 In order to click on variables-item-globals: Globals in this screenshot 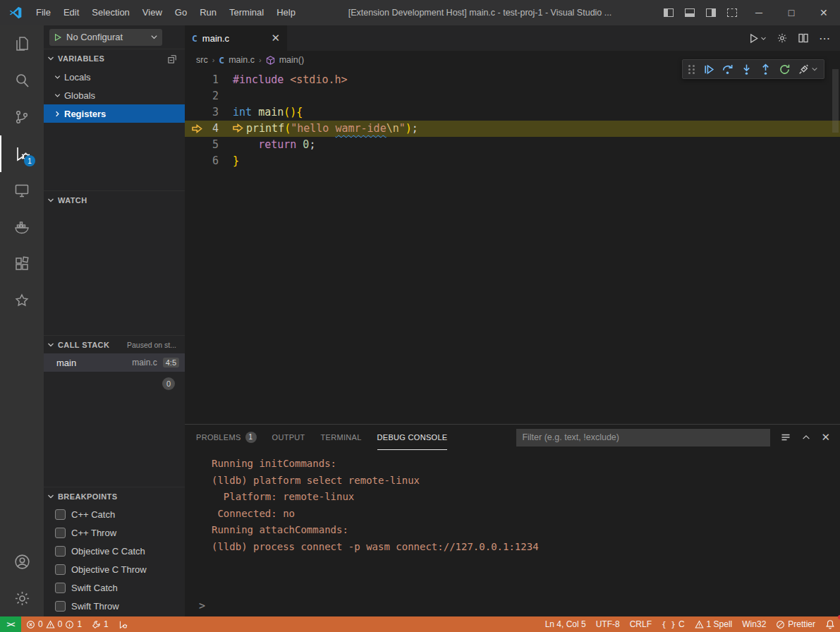, I will do `click(114, 95)`.